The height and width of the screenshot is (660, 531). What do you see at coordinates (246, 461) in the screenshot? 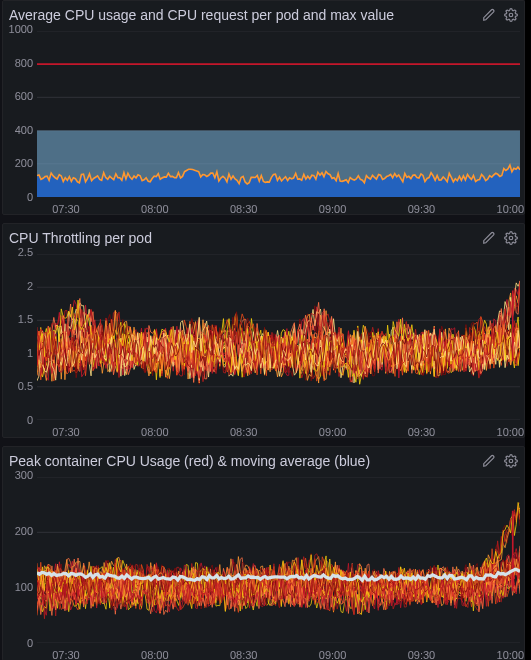
I see `panel-title: Peak container CPU Usage (red) & moving …` at bounding box center [246, 461].